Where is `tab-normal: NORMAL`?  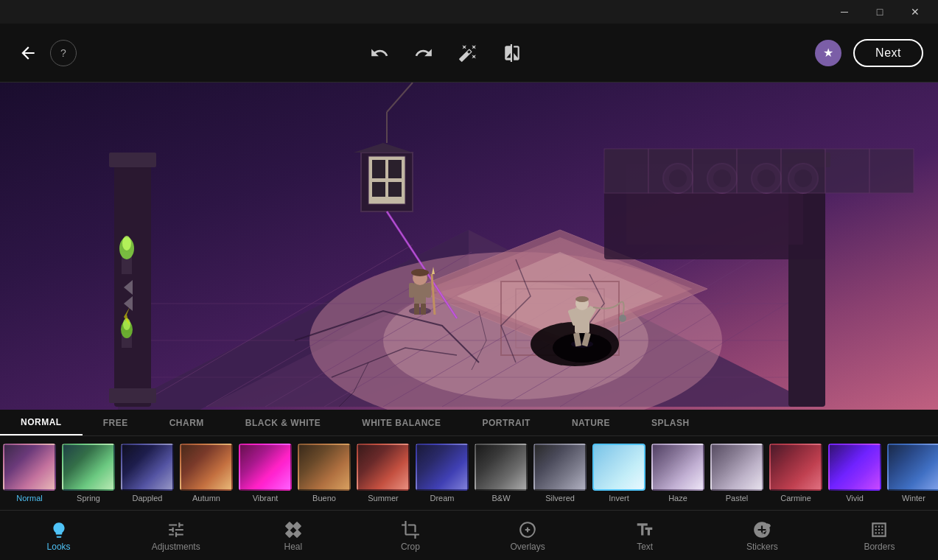 tab-normal: NORMAL is located at coordinates (41, 423).